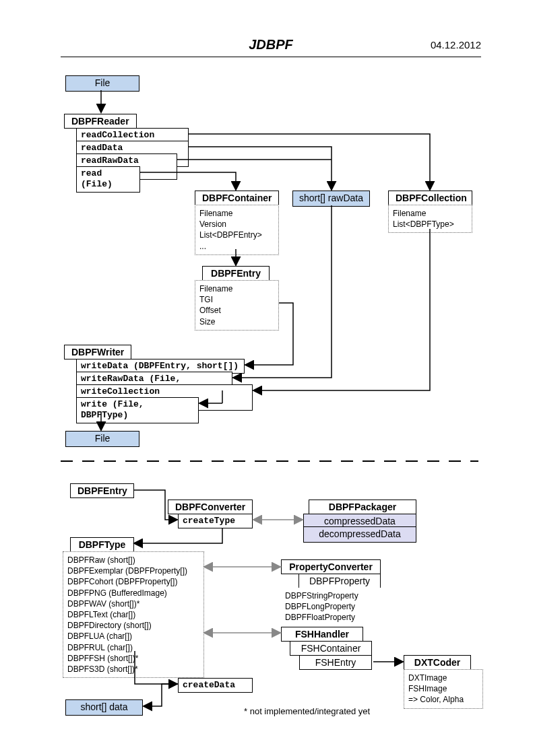 This screenshot has width=535, height=756. I want to click on file-bottom-box: File, so click(102, 439).